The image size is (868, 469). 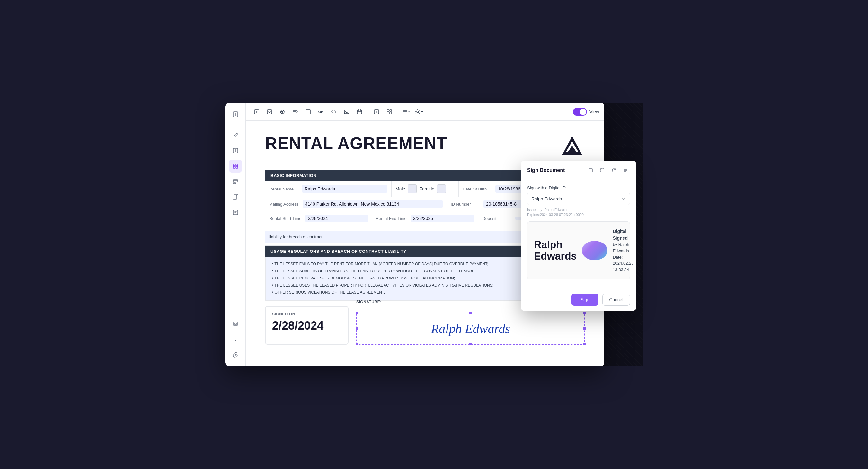 What do you see at coordinates (236, 114) in the screenshot?
I see `sidebar-icon-document` at bounding box center [236, 114].